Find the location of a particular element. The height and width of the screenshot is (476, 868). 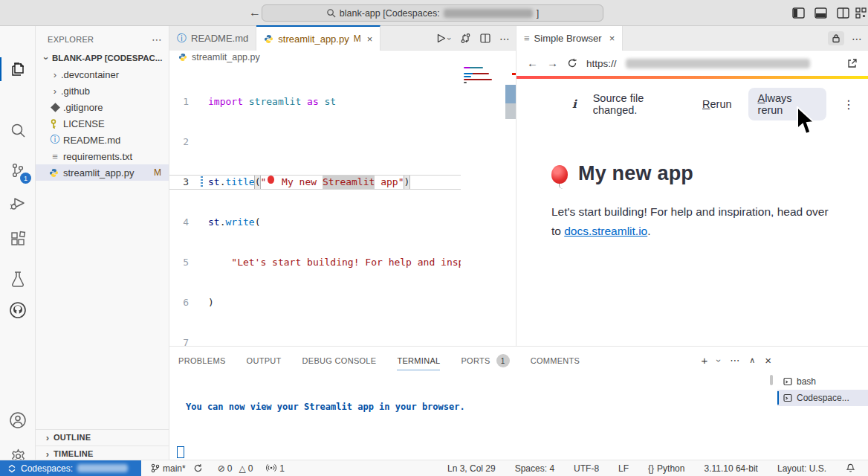

browser-tab-bar: ≡ Simple Browser × ⋯ is located at coordinates (693, 39).